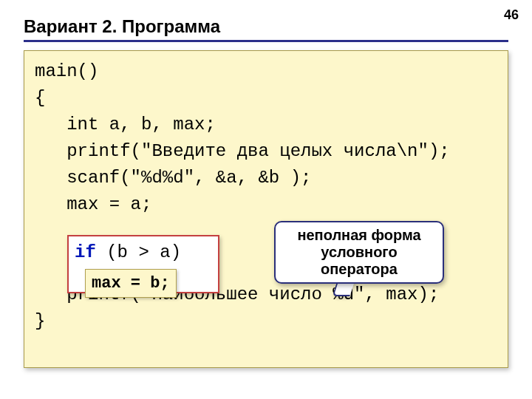 The height and width of the screenshot is (399, 532). What do you see at coordinates (131, 284) in the screenshot?
I see `if-body-box: max = b;` at bounding box center [131, 284].